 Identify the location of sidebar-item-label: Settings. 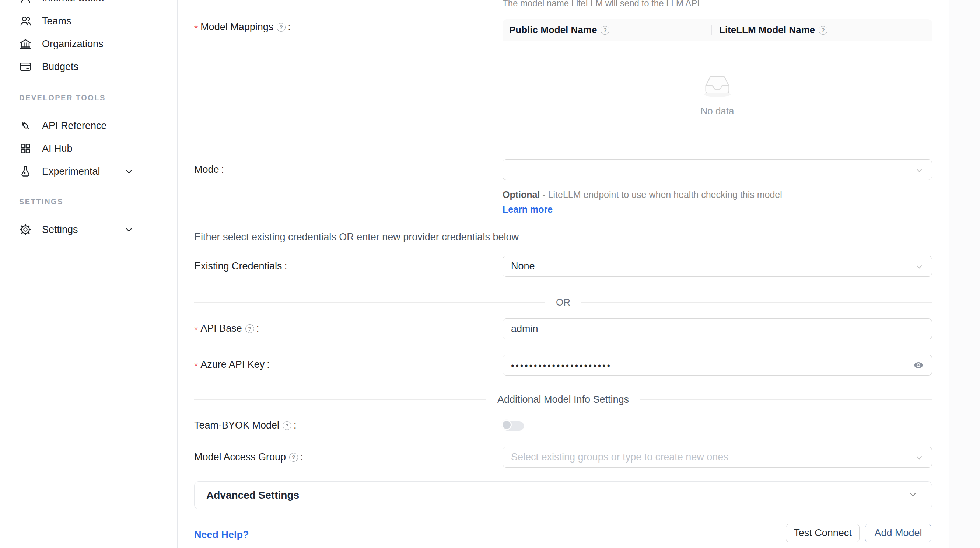
(60, 230).